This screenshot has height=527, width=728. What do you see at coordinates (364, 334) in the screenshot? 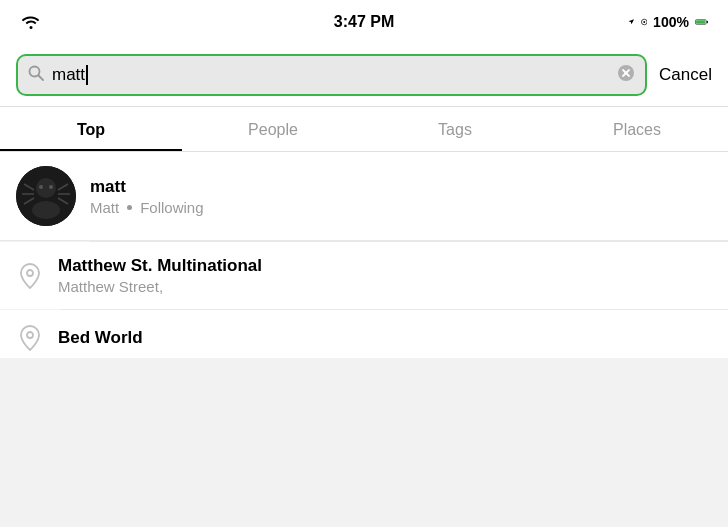
I see `list-item: Bed World` at bounding box center [364, 334].